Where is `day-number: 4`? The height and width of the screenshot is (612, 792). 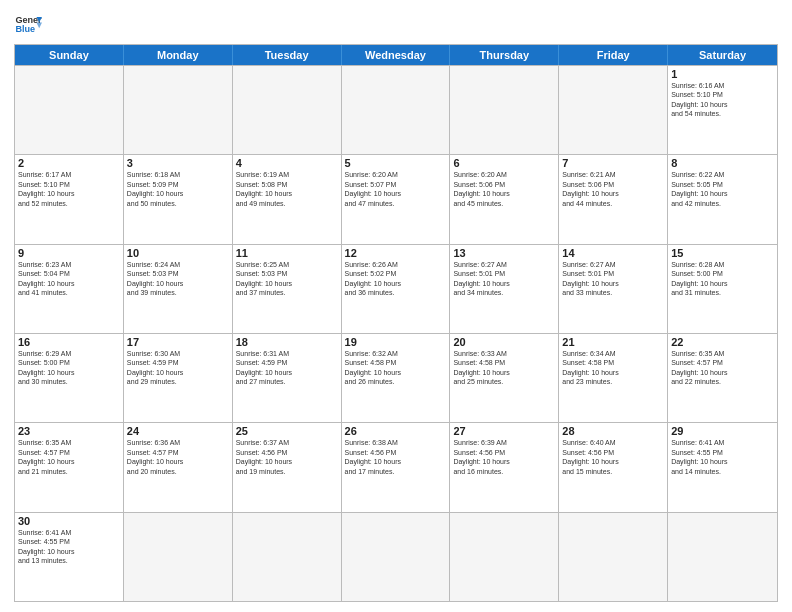
day-number: 4 is located at coordinates (287, 163).